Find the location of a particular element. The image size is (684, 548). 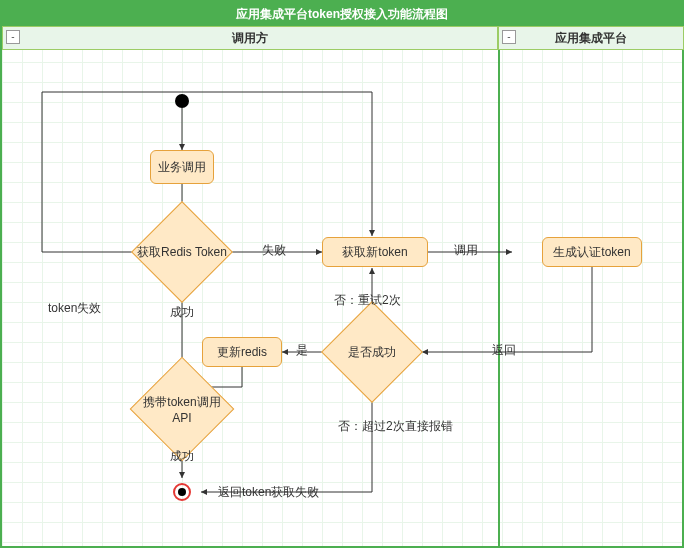

node-get-new: 获取新token is located at coordinates (375, 252).